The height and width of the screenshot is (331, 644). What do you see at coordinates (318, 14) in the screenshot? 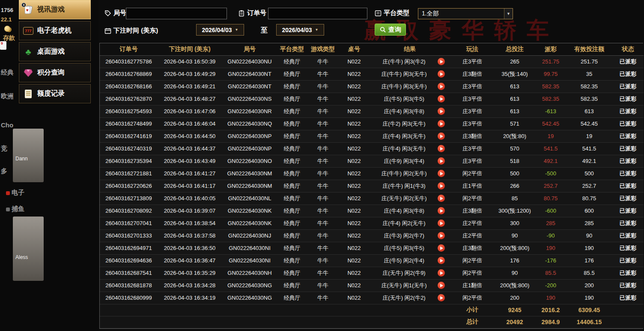
I see `order-no-input` at bounding box center [318, 14].